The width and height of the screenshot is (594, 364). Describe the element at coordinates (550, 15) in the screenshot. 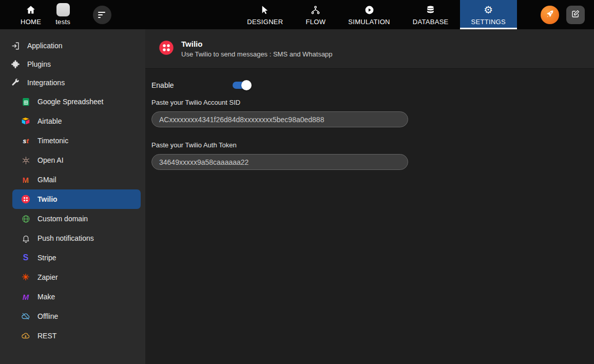

I see `rocket-button` at that location.